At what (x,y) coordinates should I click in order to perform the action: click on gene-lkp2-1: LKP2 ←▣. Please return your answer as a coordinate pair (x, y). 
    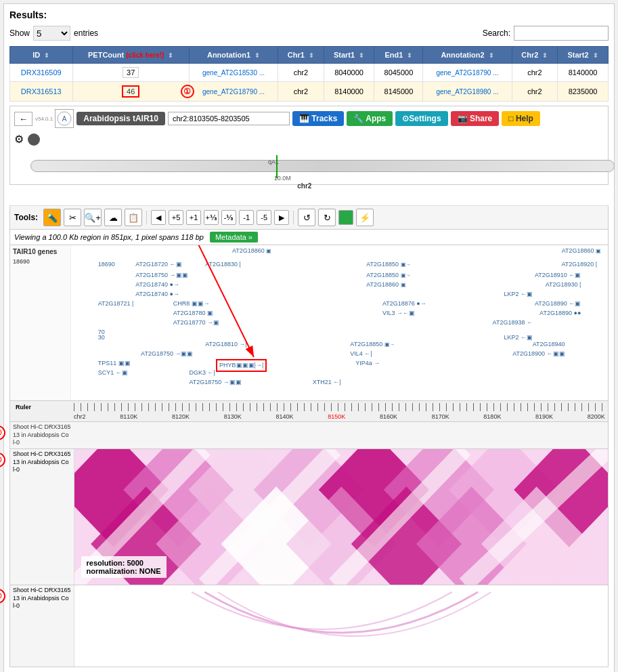
    Looking at the image, I should click on (518, 294).